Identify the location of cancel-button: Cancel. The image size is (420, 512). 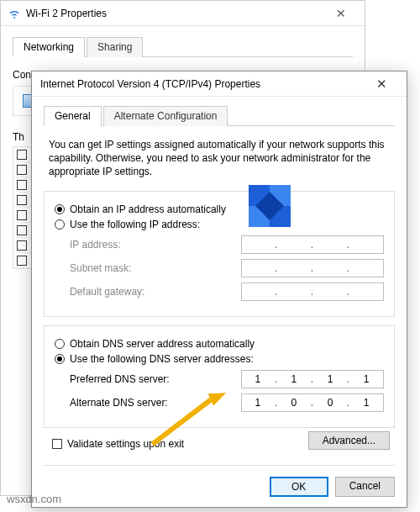
(365, 487).